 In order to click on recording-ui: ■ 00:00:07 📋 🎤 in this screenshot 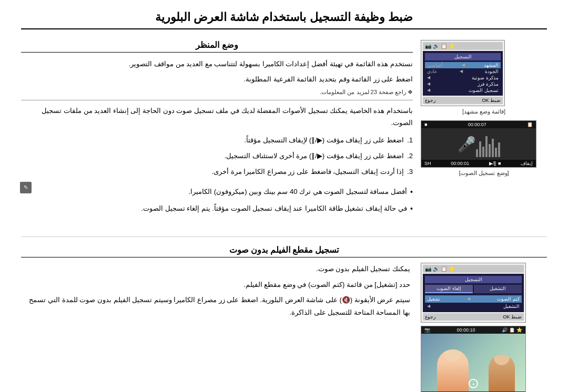, I will do `click(479, 144)`.